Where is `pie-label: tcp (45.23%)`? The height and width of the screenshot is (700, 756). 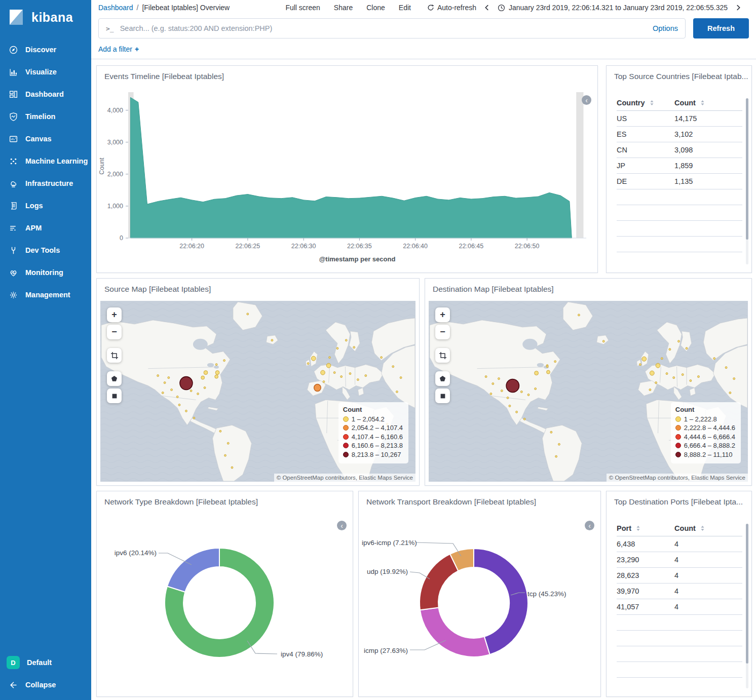
pie-label: tcp (45.23%) is located at coordinates (547, 594).